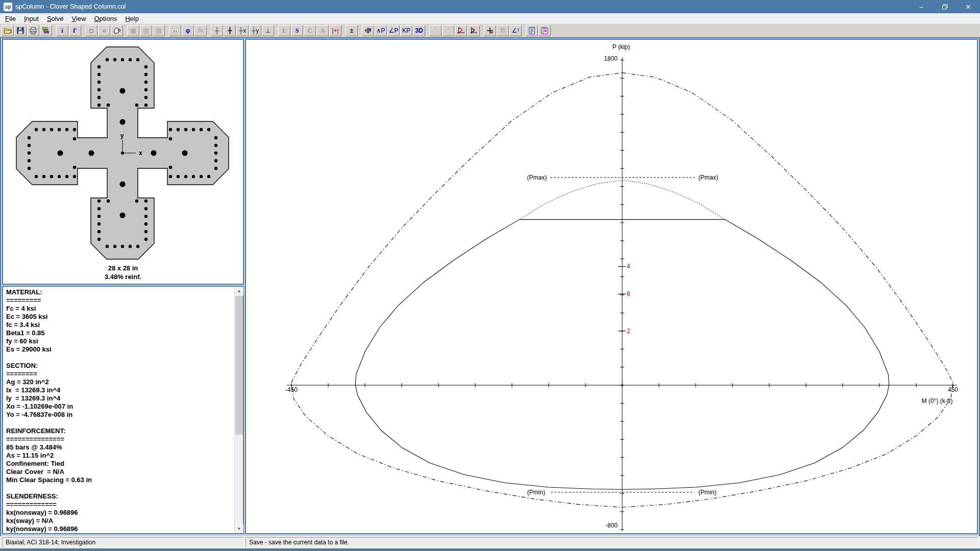  What do you see at coordinates (516, 31) in the screenshot?
I see `slenderness-k-button: ∠¹` at bounding box center [516, 31].